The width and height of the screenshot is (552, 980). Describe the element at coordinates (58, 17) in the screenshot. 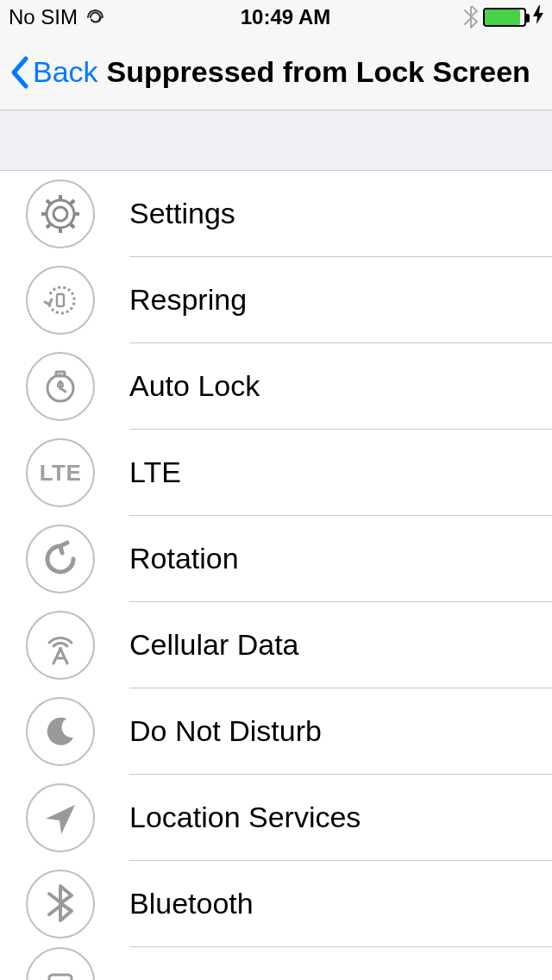

I see `status-left: No SIM` at that location.